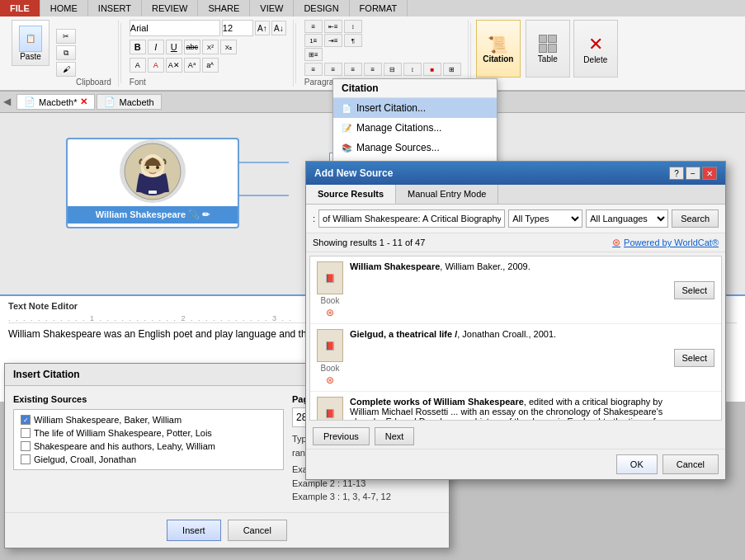  Describe the element at coordinates (695, 219) in the screenshot. I see `search-button: Search` at that location.